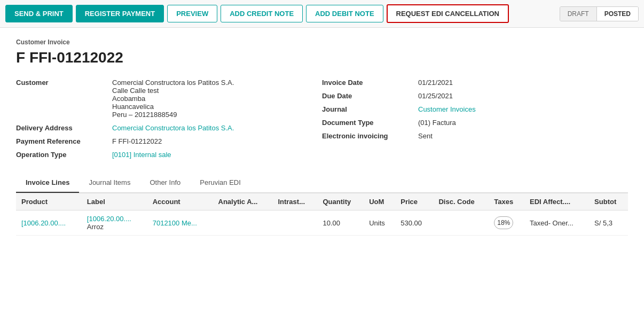 The image size is (644, 320). Describe the element at coordinates (322, 214) in the screenshot. I see `table-wrap: Product Label Account Analytic A... Intr…` at that location.